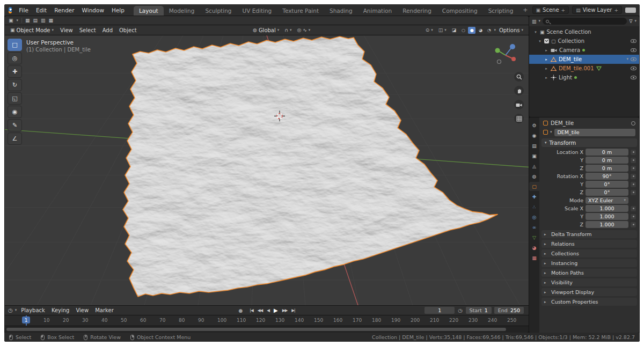 The width and height of the screenshot is (644, 346). What do you see at coordinates (535, 135) in the screenshot?
I see `tab-render: ◉` at bounding box center [535, 135].